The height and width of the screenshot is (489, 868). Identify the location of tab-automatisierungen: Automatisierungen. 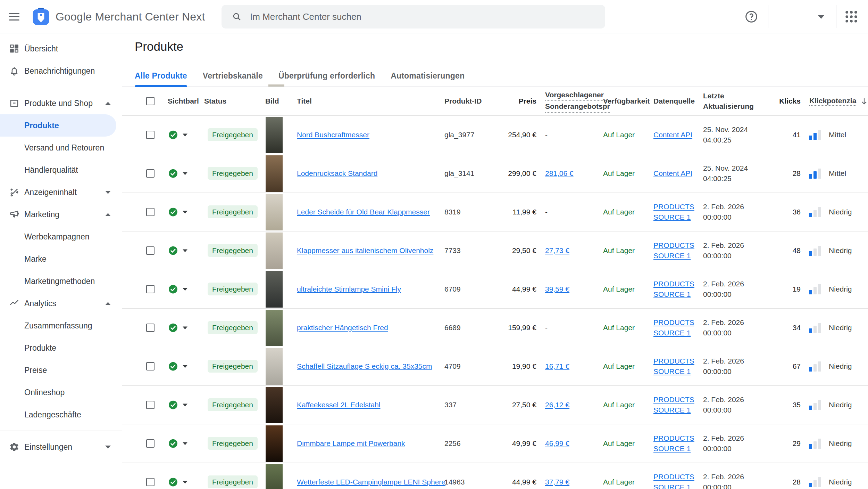
(428, 76).